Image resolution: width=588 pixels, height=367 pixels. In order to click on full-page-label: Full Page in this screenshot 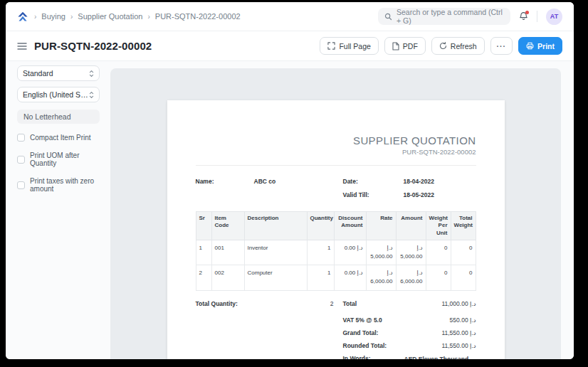, I will do `click(355, 46)`.